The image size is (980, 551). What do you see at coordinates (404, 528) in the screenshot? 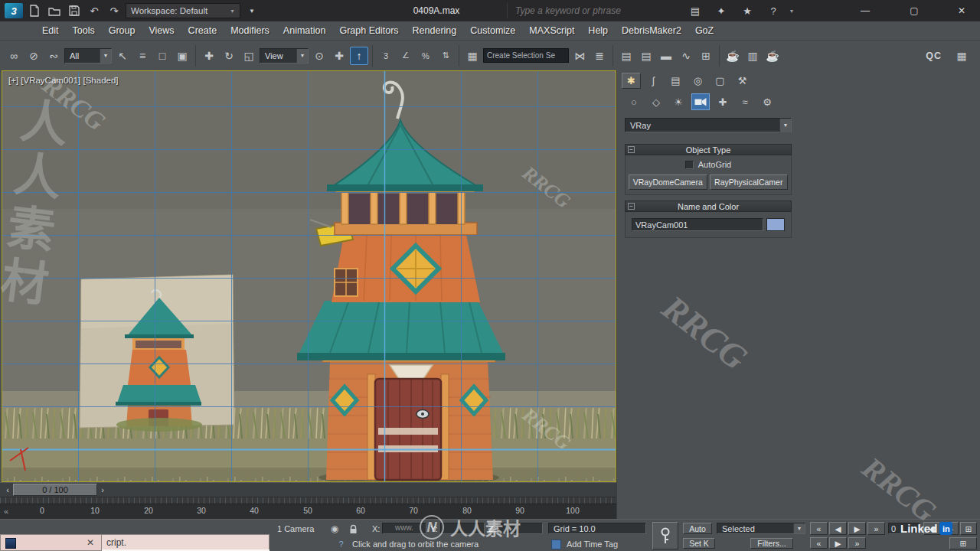
I see `x-coordinate-input` at bounding box center [404, 528].